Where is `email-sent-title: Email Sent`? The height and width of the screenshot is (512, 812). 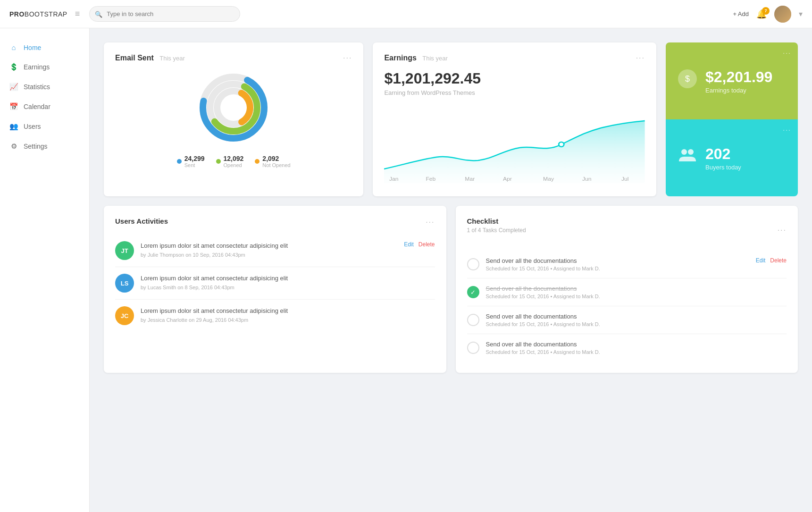 email-sent-title: Email Sent is located at coordinates (134, 58).